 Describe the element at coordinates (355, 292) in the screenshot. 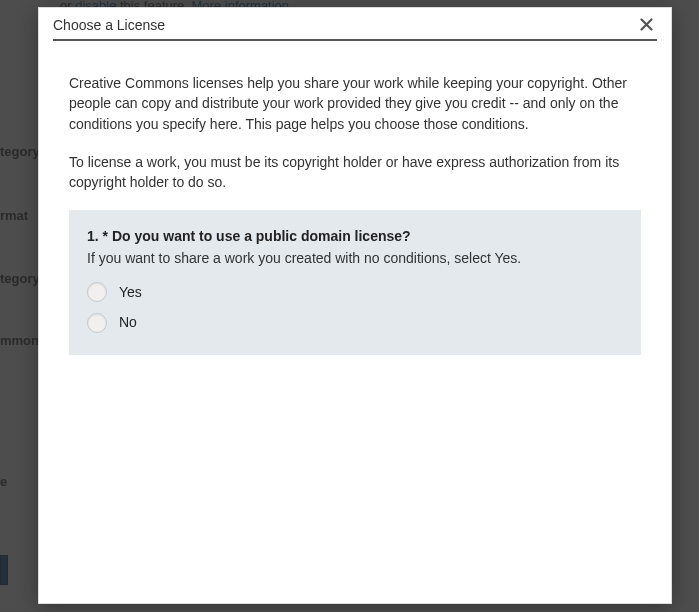

I see `option-yes: Yes` at that location.